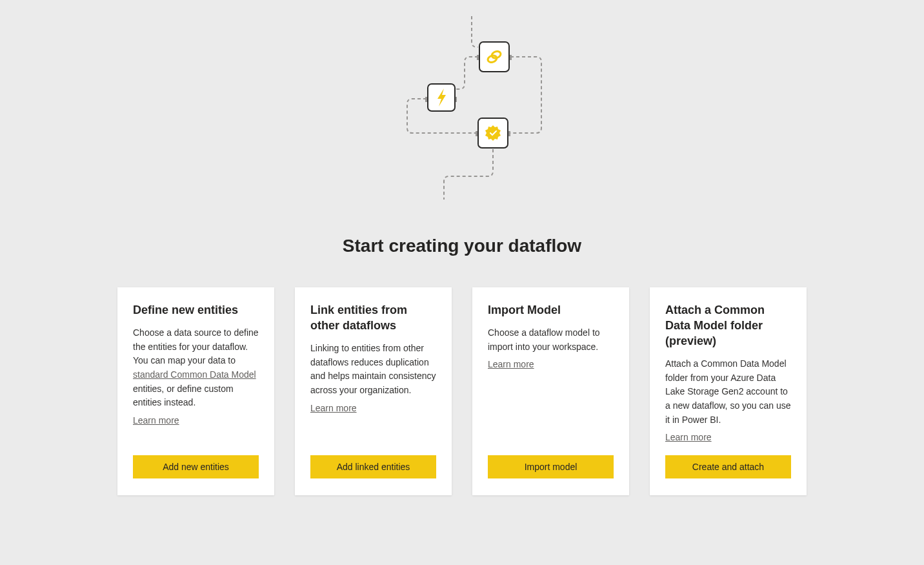 The height and width of the screenshot is (565, 924). Describe the element at coordinates (551, 311) in the screenshot. I see `card-title: Import Model` at that location.